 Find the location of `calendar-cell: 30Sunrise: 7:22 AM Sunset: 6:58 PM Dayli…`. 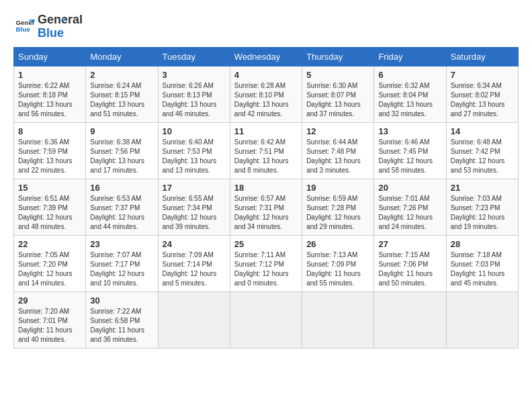

calendar-cell: 30Sunrise: 7:22 AM Sunset: 6:58 PM Dayli… is located at coordinates (122, 320).